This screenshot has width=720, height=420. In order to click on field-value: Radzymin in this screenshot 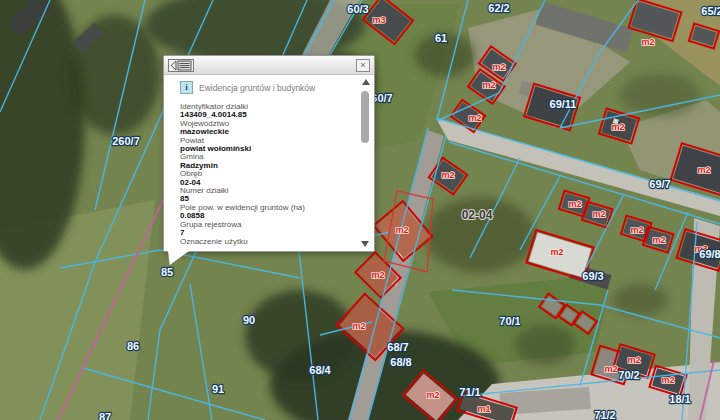, I will do `click(266, 166)`.